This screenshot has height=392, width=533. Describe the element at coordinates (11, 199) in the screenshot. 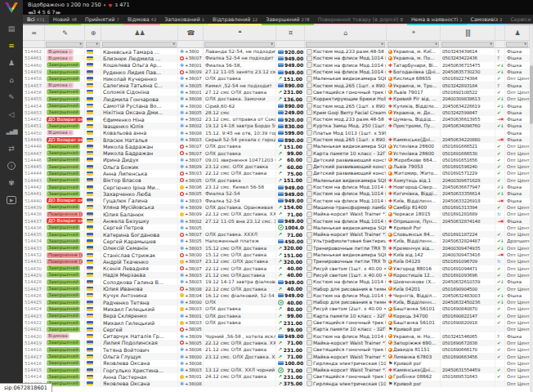

I see `sidebar-item-video: ▶` at that location.